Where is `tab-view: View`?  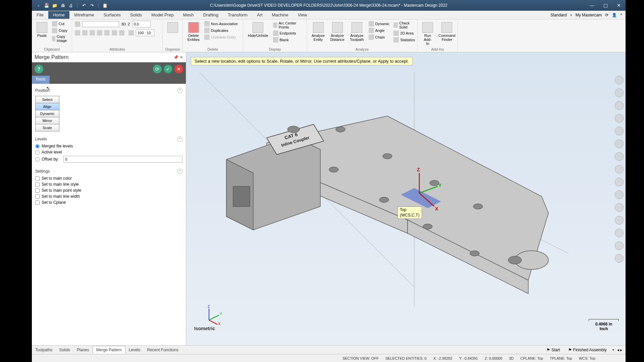 tab-view: View is located at coordinates (303, 15).